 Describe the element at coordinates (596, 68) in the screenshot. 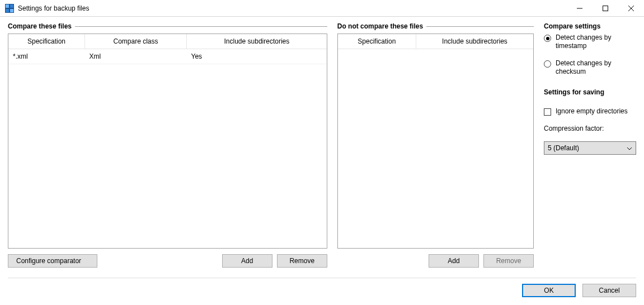

I see `radio-label: Detect changes by checksum` at that location.